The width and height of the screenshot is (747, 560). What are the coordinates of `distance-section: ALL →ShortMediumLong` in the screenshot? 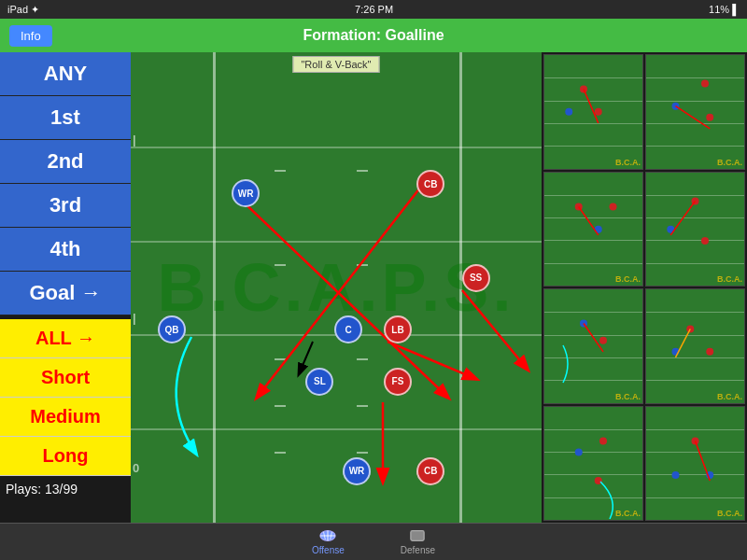 It's located at (65, 398).